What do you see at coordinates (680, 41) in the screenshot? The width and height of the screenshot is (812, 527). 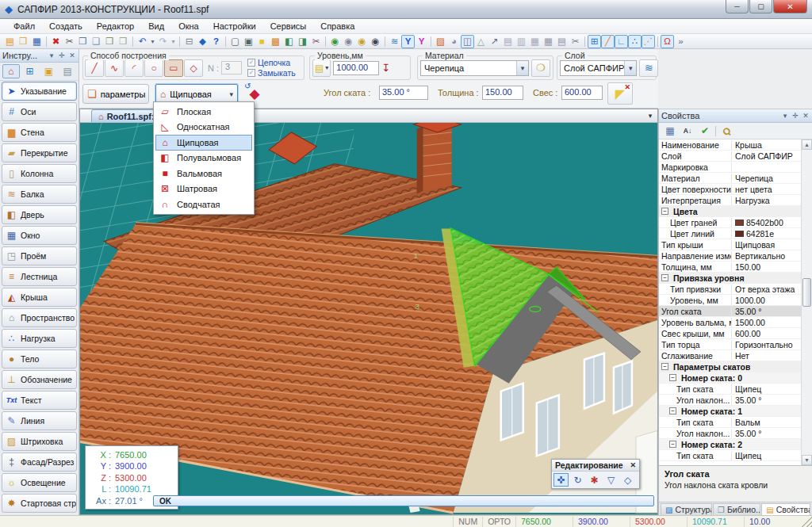 I see `toolbar-overflow-icon: »` at bounding box center [680, 41].